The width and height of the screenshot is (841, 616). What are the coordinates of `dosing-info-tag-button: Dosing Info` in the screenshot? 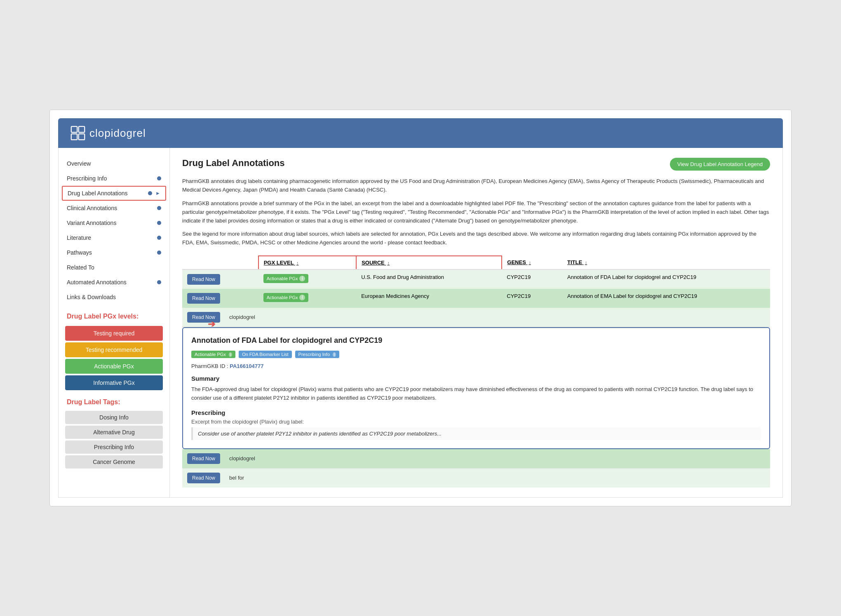 It's located at (114, 417).